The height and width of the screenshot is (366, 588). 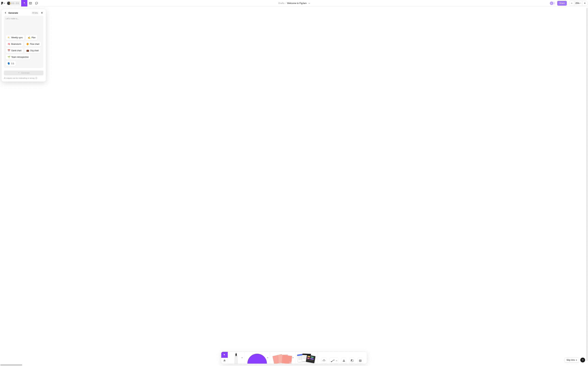 What do you see at coordinates (352, 361) in the screenshot?
I see `widgets-tool` at bounding box center [352, 361].